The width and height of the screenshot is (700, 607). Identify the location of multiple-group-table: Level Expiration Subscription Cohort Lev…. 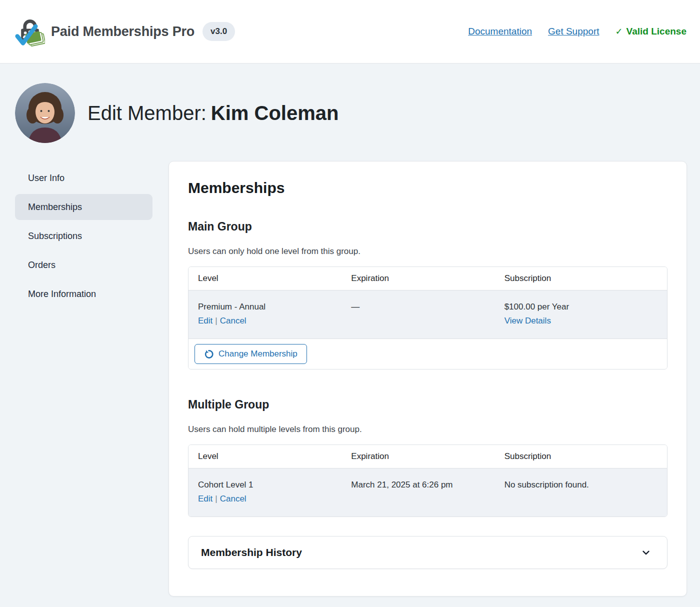
(428, 481).